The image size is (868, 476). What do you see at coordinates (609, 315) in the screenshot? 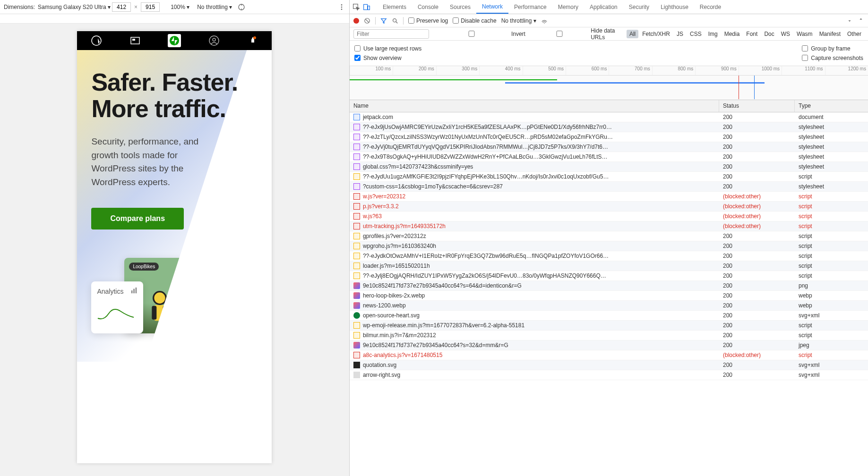
I see `request-row: open-source-heart.svg200svg+xml` at bounding box center [609, 315].